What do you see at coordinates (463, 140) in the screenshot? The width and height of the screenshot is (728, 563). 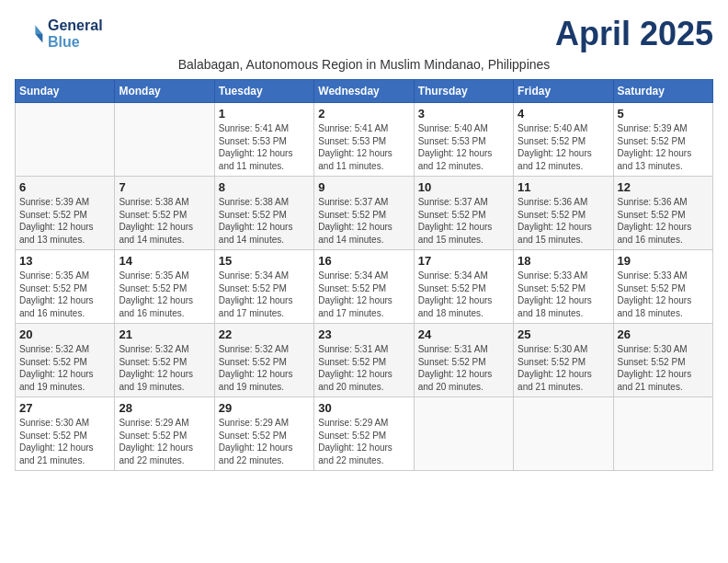 I see `calendar-cell: 3Sunrise: 5:40 AM Sunset: 5:53 PM Daylig…` at bounding box center [463, 140].